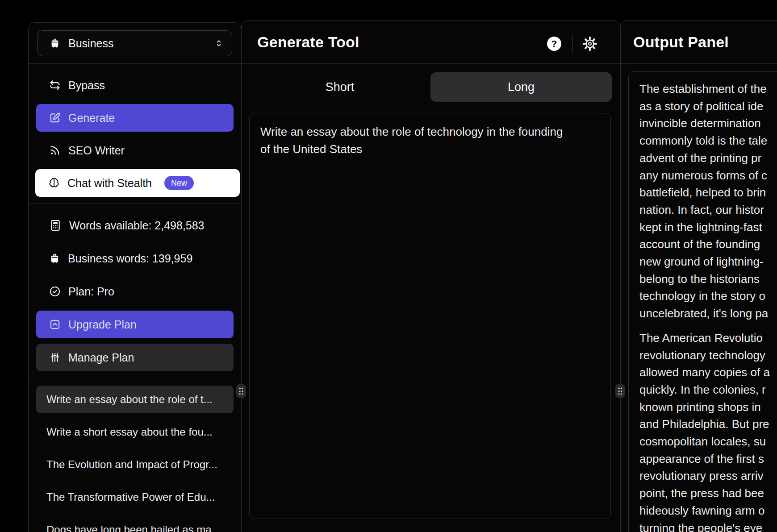  I want to click on manage-plan-button: Manage Plan, so click(135, 357).